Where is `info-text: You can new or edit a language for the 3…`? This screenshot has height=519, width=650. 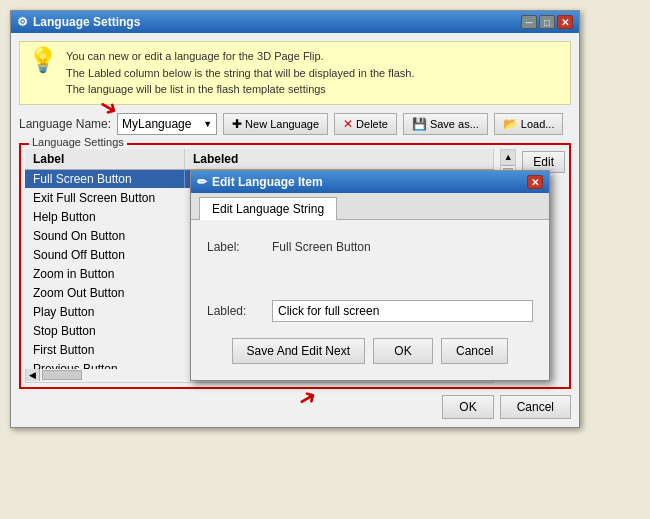
info-text: You can new or edit a language for the 3… is located at coordinates (240, 73).